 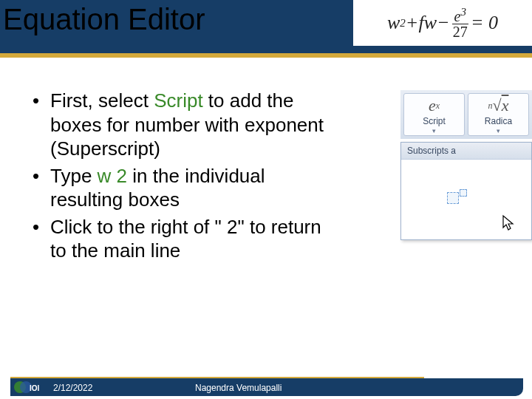 What do you see at coordinates (105, 176) in the screenshot?
I see `bullet-2-w: w` at bounding box center [105, 176].